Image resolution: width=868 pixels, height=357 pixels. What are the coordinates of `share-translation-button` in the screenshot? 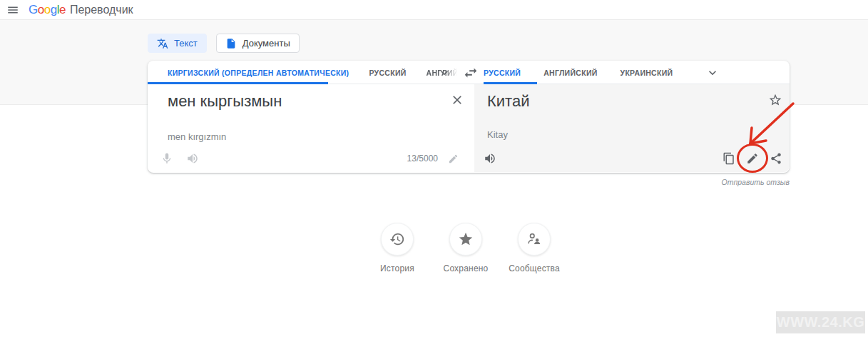 It's located at (776, 159).